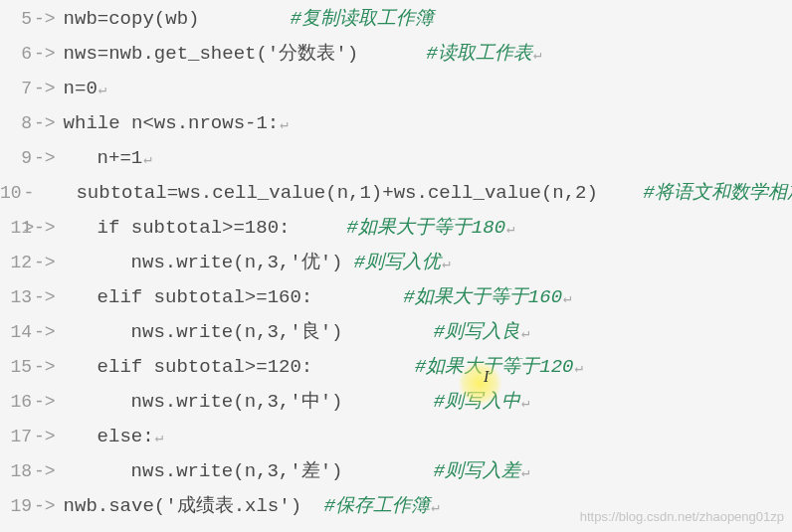  Describe the element at coordinates (17, 54) in the screenshot. I see `line-number: 6` at that location.